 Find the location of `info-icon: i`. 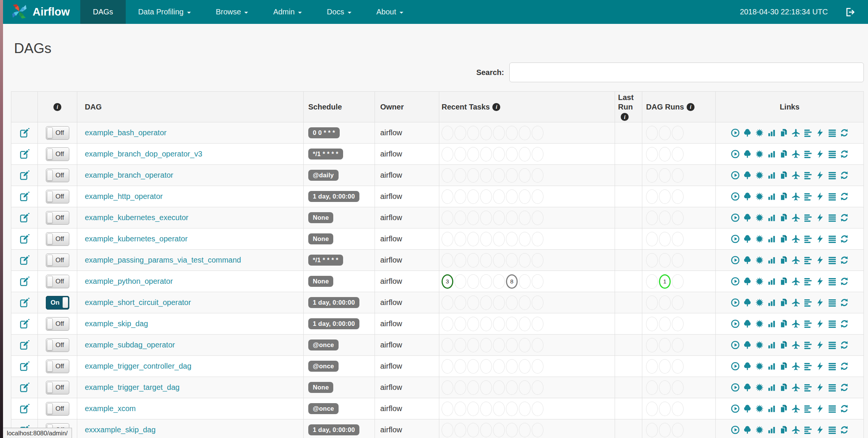

info-icon: i is located at coordinates (691, 107).